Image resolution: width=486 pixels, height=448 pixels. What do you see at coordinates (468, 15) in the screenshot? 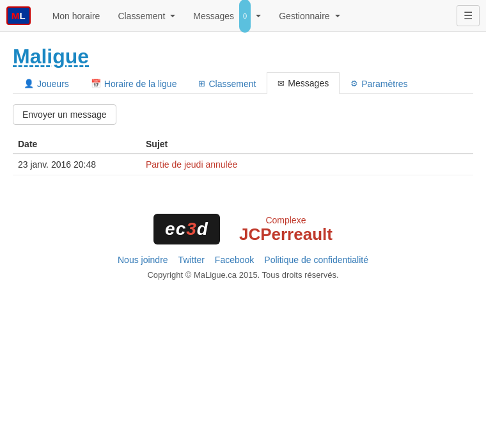
I see `navbar-toggle-button: ☰` at bounding box center [468, 15].